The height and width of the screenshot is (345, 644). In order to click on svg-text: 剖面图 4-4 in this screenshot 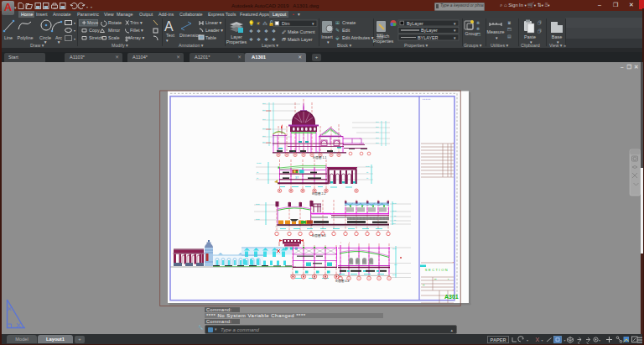, I will do `click(342, 280)`.